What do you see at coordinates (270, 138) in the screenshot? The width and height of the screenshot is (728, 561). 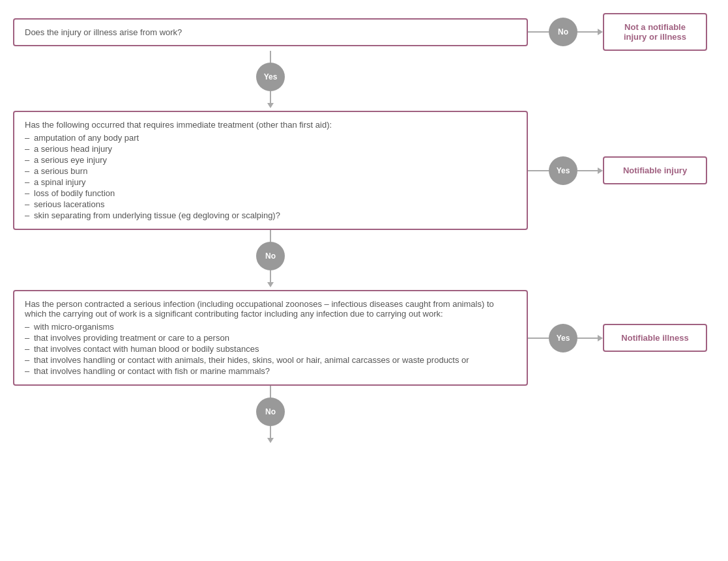 I see `list-item-2-1: amputation of any body part` at bounding box center [270, 138].